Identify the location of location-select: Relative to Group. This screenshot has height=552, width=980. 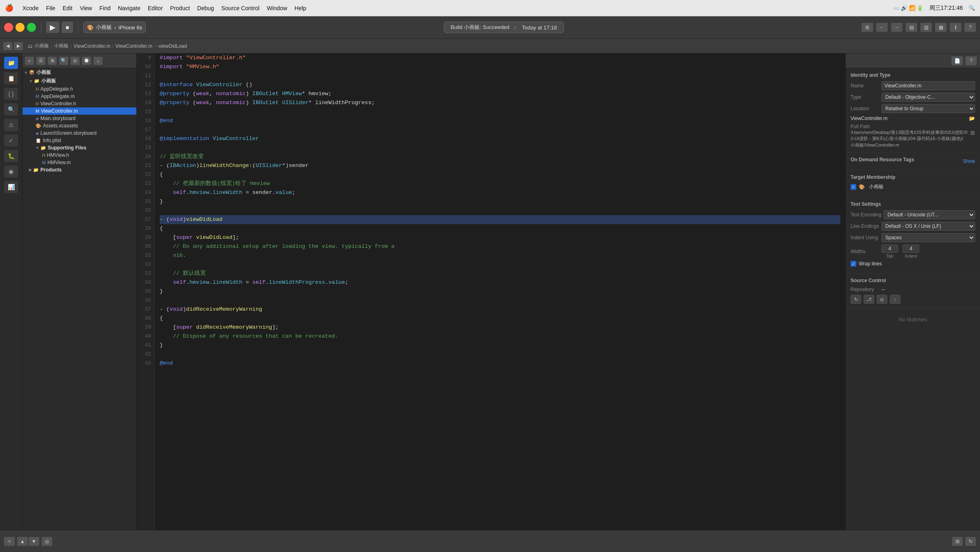
(929, 109).